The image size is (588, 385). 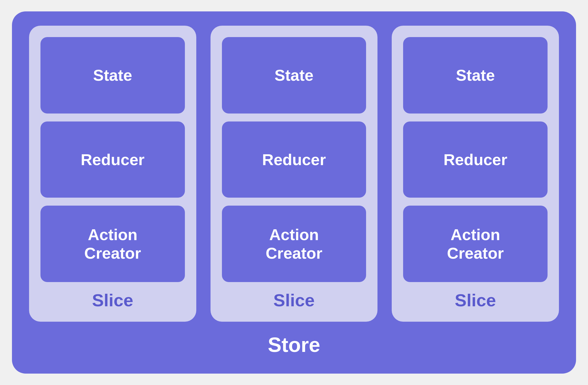 I want to click on slice-label-2: Slice, so click(x=294, y=302).